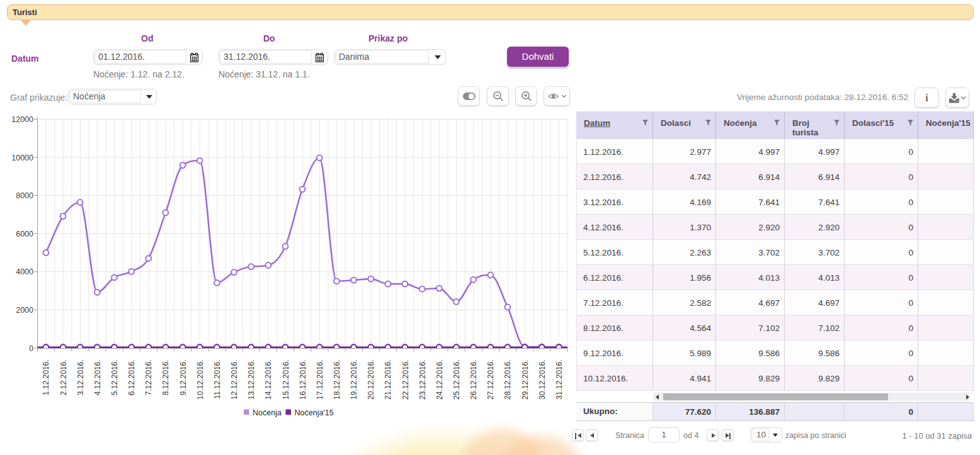  What do you see at coordinates (115, 378) in the screenshot?
I see `svg-text: 5.12.2016.` at bounding box center [115, 378].